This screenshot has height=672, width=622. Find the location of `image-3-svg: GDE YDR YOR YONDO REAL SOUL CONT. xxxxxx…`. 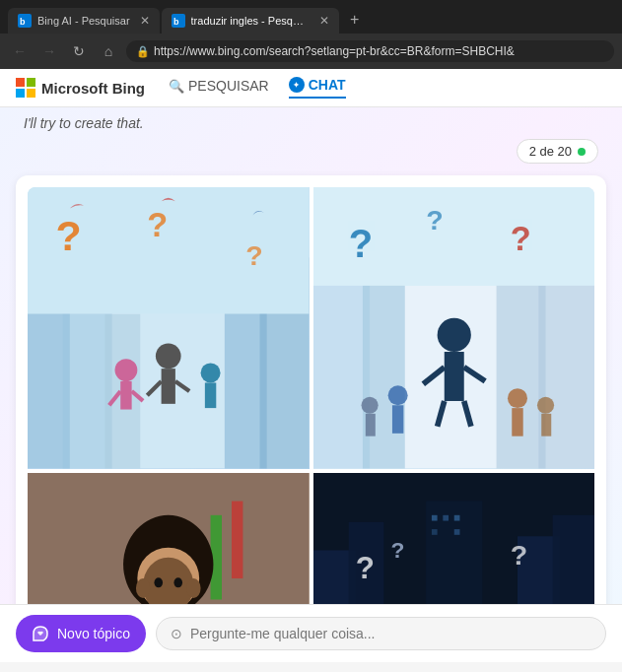

image-3-svg: GDE YDR YOR YONDO REAL SOUL CONT. xxxxxx… is located at coordinates (169, 539).